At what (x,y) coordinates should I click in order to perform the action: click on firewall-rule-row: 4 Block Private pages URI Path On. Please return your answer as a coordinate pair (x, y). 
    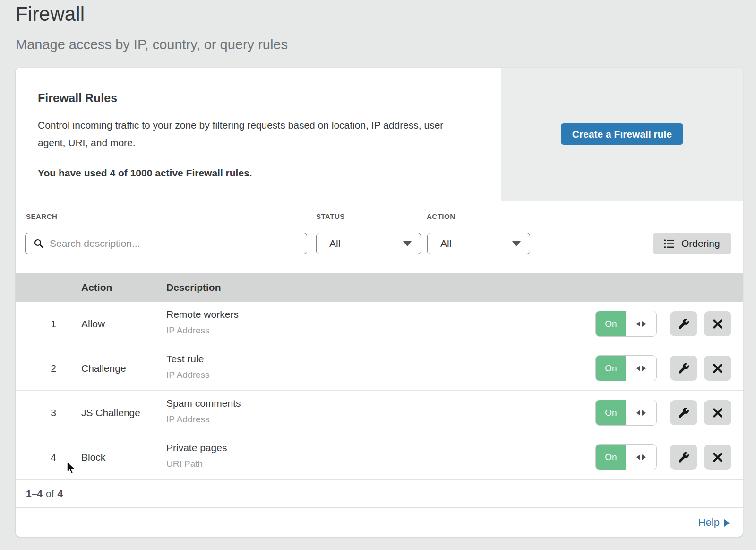
    Looking at the image, I should click on (379, 457).